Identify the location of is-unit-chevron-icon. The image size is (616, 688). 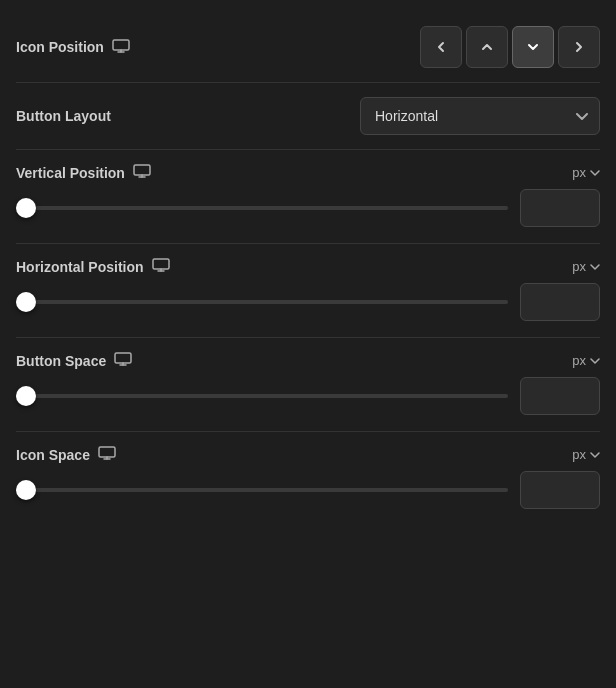
(595, 455).